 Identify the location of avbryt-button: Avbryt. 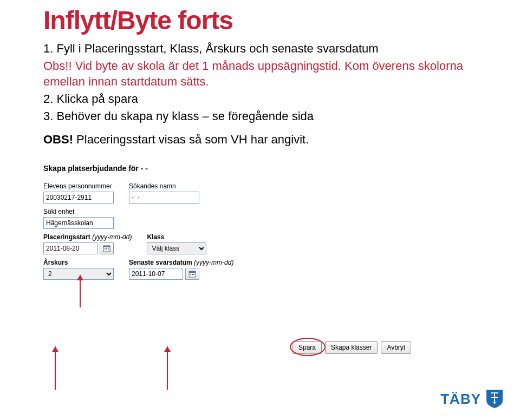
(396, 347).